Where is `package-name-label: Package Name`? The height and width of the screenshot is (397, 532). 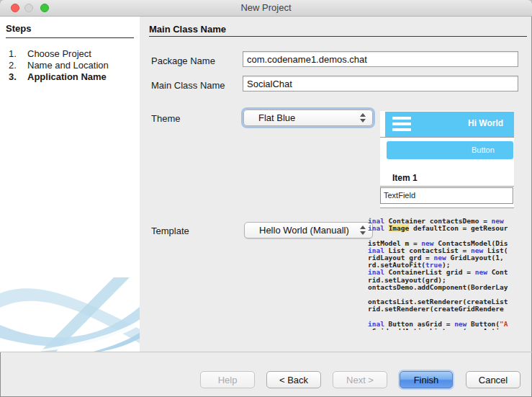
package-name-label: Package Name is located at coordinates (183, 61).